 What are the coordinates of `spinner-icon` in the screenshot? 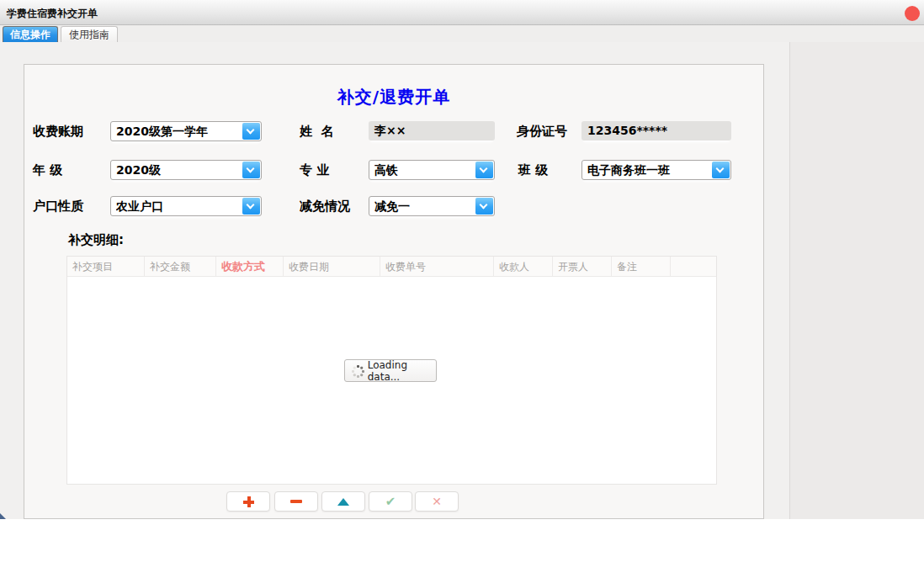 It's located at (357, 371).